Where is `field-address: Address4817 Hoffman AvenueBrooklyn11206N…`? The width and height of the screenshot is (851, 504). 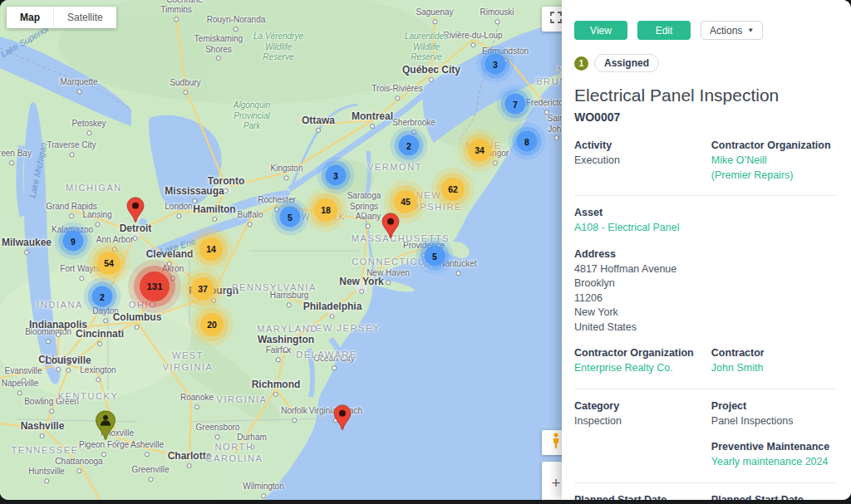 field-address: Address4817 Hoffman AvenueBrooklyn11206N… is located at coordinates (643, 292).